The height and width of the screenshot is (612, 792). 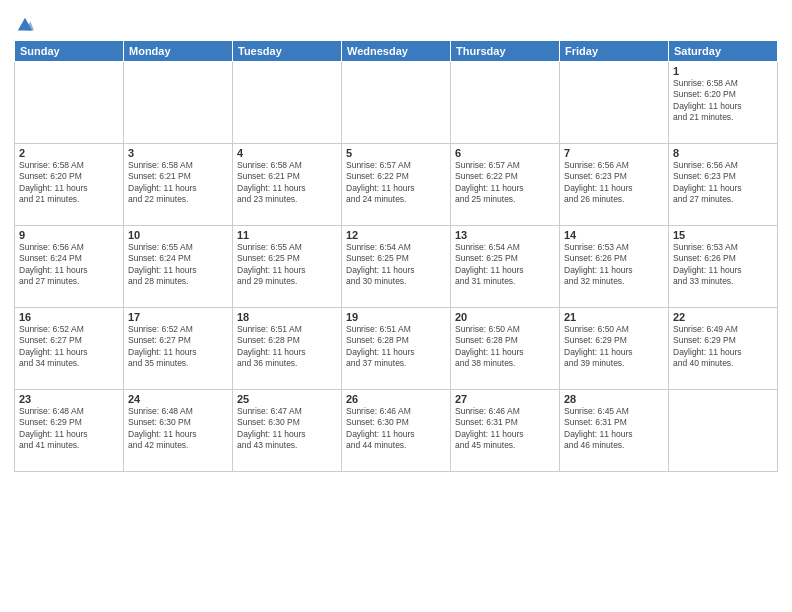 I want to click on day-number: 13, so click(x=505, y=235).